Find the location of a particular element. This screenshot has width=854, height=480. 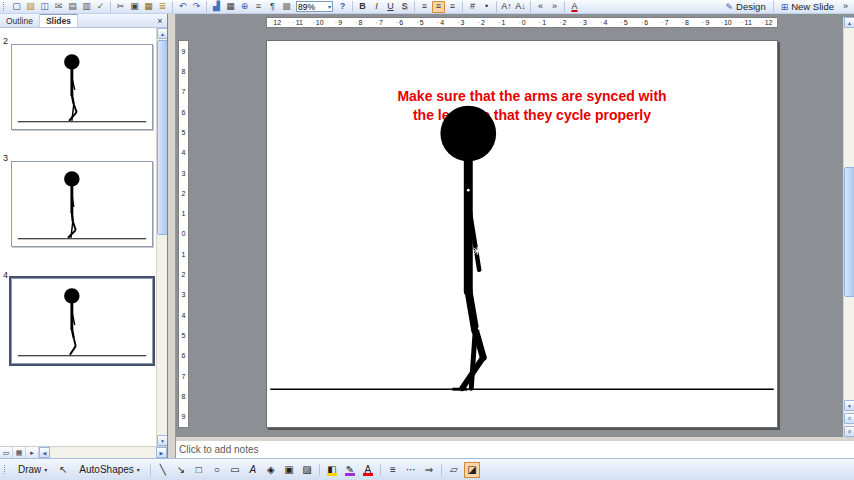

close-icon: × is located at coordinates (160, 20).